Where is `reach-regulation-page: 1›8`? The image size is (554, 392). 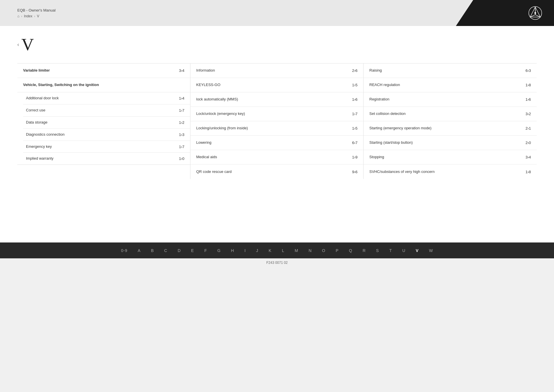 reach-regulation-page: 1›8 is located at coordinates (528, 85).